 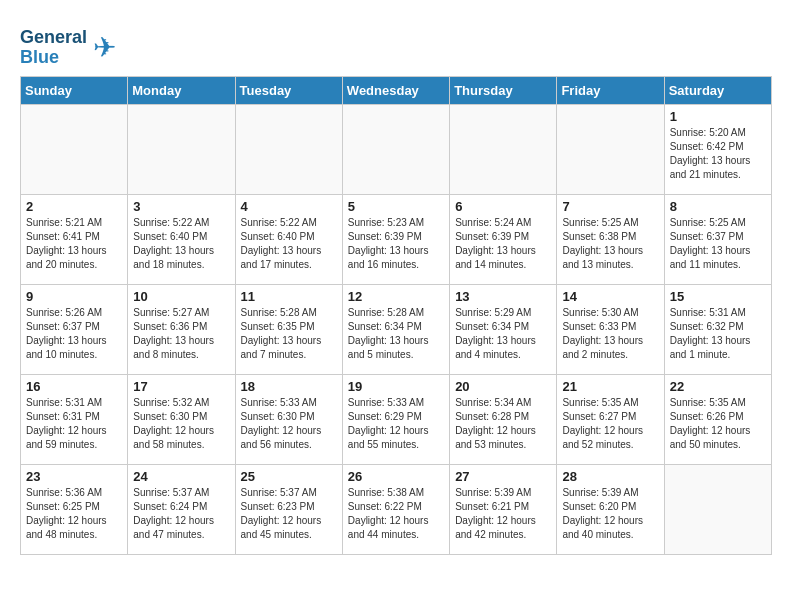 What do you see at coordinates (503, 334) in the screenshot?
I see `day-info: Sunrise: 5:29 AM Sunset: 6:34 PM Dayligh…` at bounding box center [503, 334].